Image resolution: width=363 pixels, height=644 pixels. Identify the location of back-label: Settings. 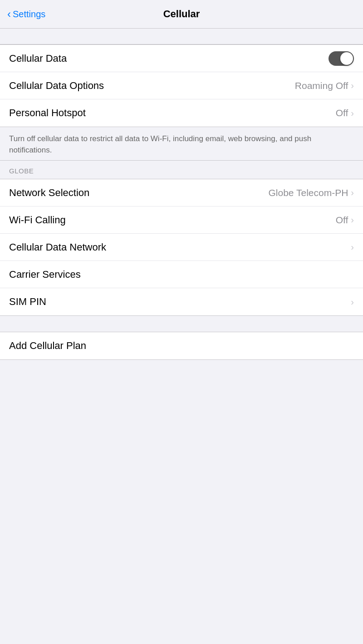
(29, 15).